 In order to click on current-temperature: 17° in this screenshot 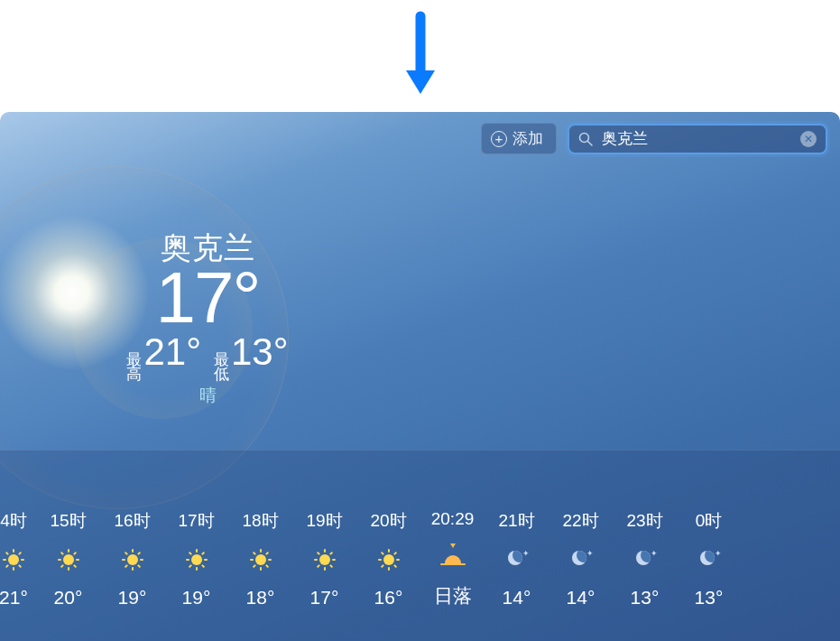, I will do `click(208, 298)`.